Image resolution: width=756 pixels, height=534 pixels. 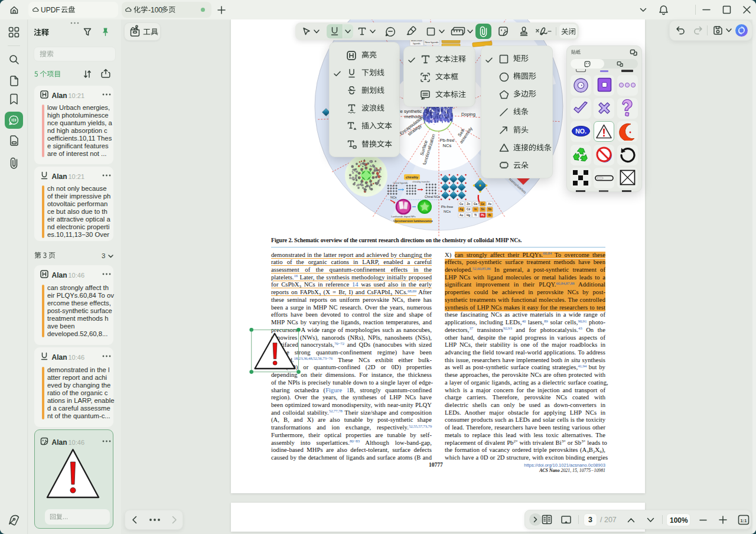 I want to click on svg-text: Cd, so click(x=468, y=209).